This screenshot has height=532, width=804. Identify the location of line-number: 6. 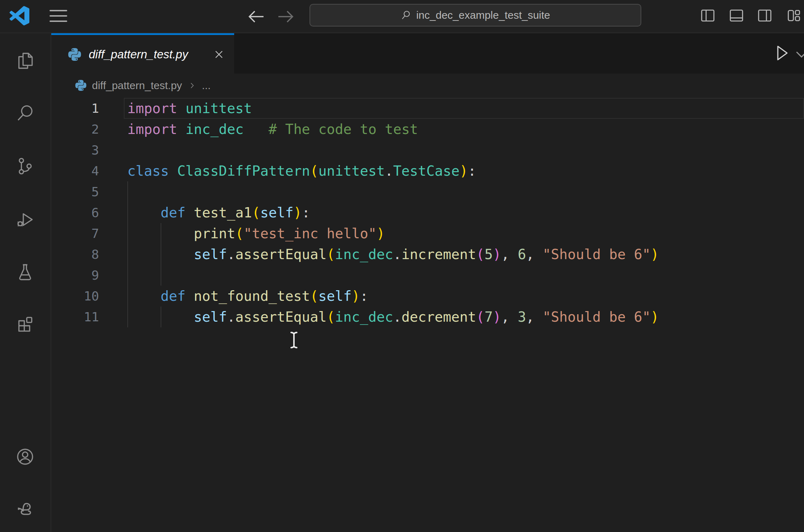
(75, 213).